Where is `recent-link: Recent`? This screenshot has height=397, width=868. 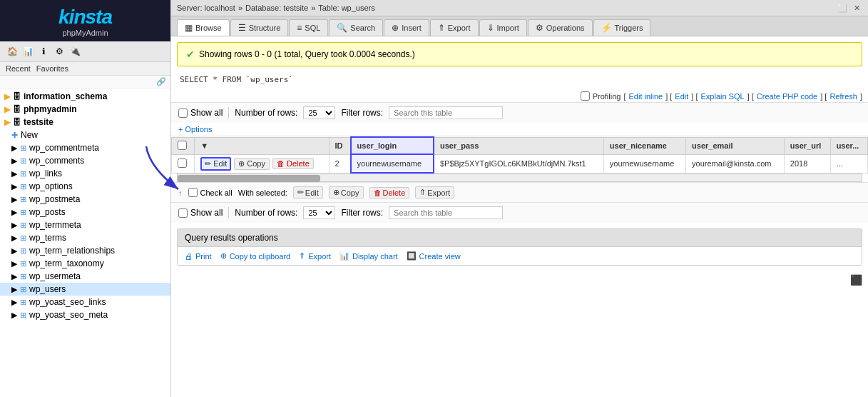 recent-link: Recent is located at coordinates (19, 69).